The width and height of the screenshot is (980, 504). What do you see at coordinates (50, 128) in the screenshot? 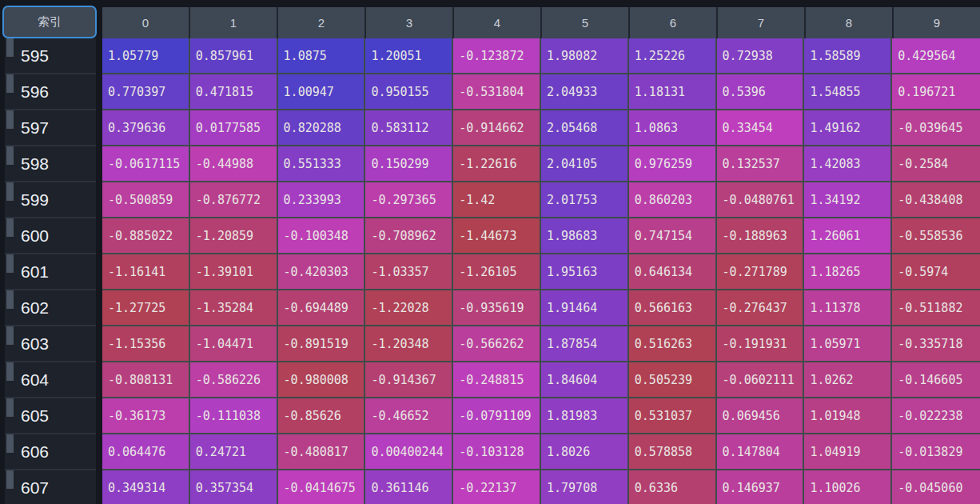
I see `row-index-cell: 597` at bounding box center [50, 128].